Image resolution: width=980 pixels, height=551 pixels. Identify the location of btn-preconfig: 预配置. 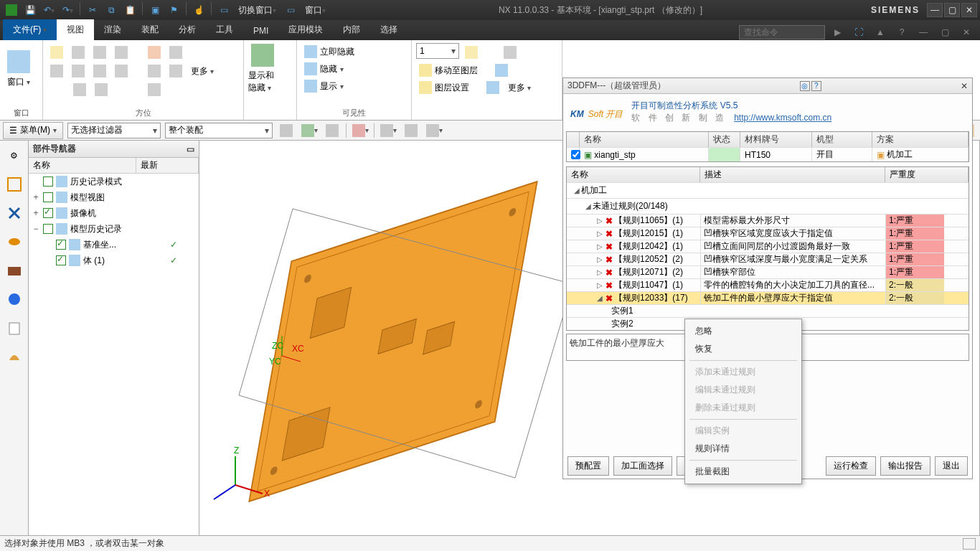
(588, 466).